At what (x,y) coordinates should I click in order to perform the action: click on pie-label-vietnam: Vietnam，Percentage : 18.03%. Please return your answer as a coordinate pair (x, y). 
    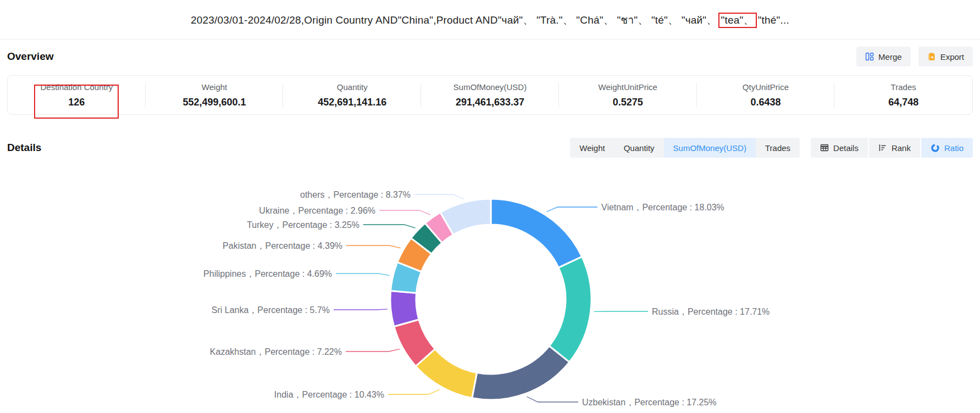
    Looking at the image, I should click on (663, 208).